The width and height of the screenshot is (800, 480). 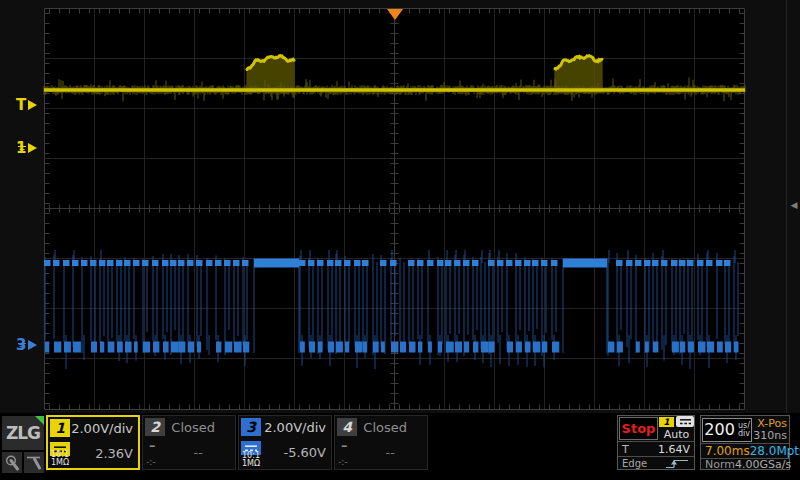 I want to click on channel-1-box: 1 2.00V/div 2.36V 10:11MΩ, so click(x=93, y=442).